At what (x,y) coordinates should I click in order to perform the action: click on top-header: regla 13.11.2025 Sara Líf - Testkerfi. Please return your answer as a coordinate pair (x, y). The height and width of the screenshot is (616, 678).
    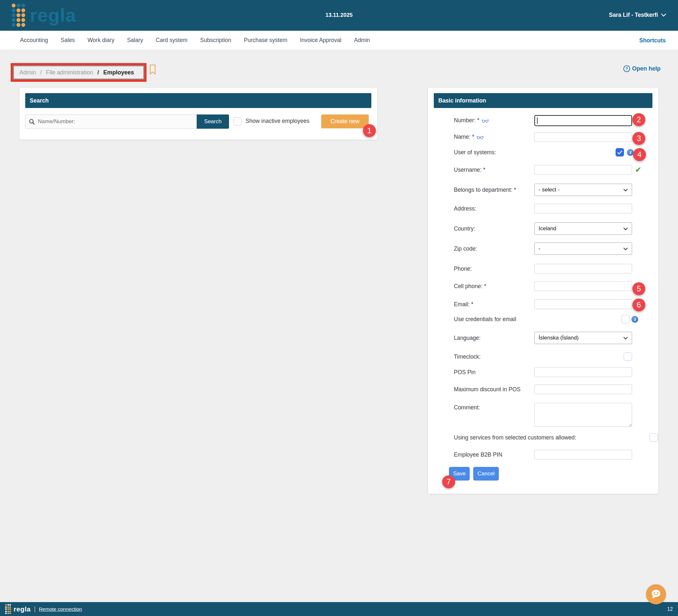
    Looking at the image, I should click on (339, 15).